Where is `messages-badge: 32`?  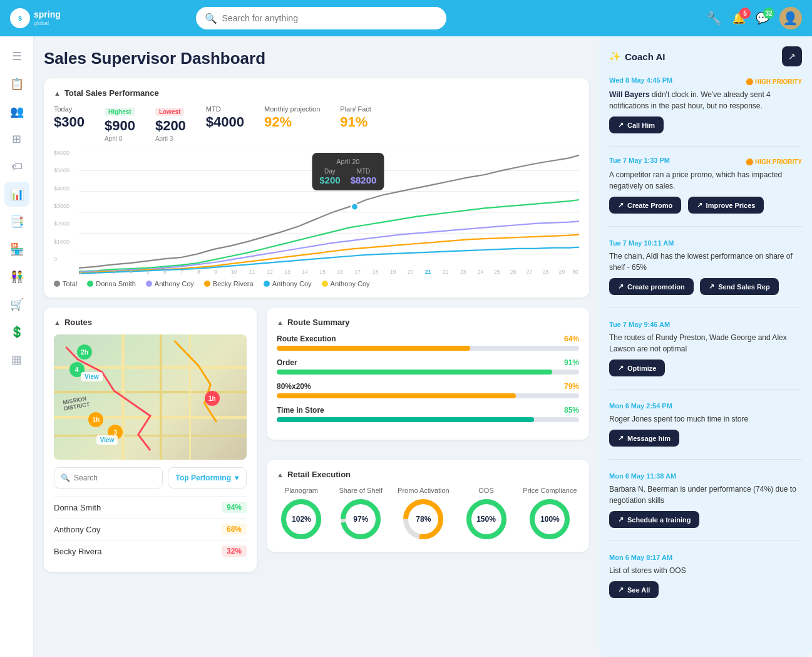 messages-badge: 32 is located at coordinates (769, 13).